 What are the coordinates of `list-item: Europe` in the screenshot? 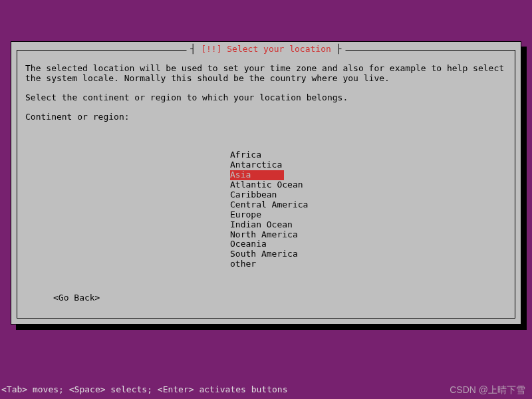 It's located at (269, 215).